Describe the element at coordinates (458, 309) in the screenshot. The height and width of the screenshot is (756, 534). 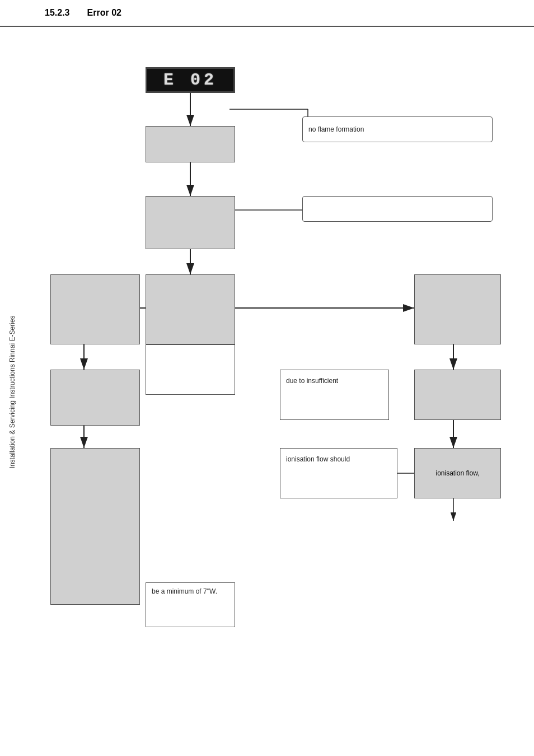
I see `flow-box-right` at that location.